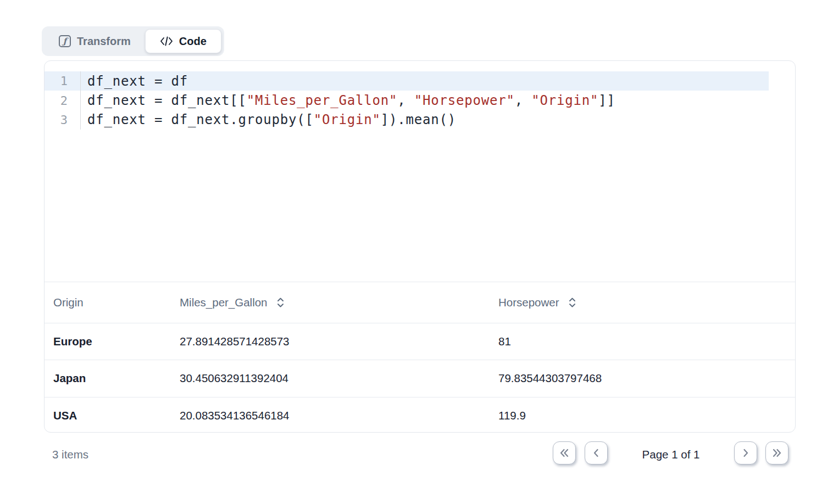 The width and height of the screenshot is (833, 504). What do you see at coordinates (777, 453) in the screenshot?
I see `last-page-button` at bounding box center [777, 453].